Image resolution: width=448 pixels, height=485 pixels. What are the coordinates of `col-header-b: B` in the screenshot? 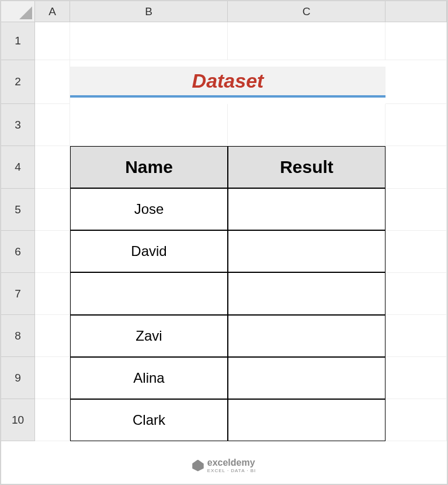 It's located at (149, 12).